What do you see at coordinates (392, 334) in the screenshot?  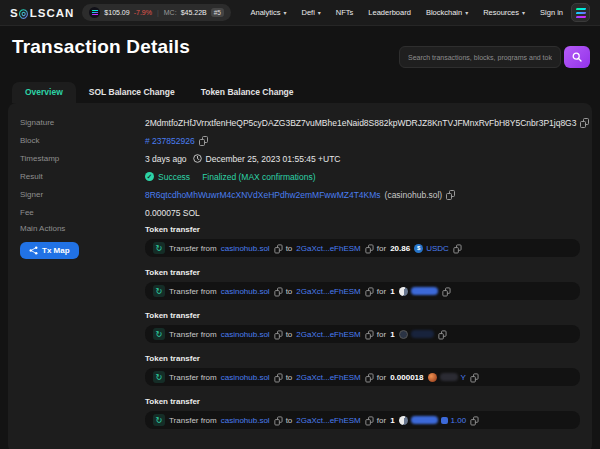 I see `transfer-amount: 1` at bounding box center [392, 334].